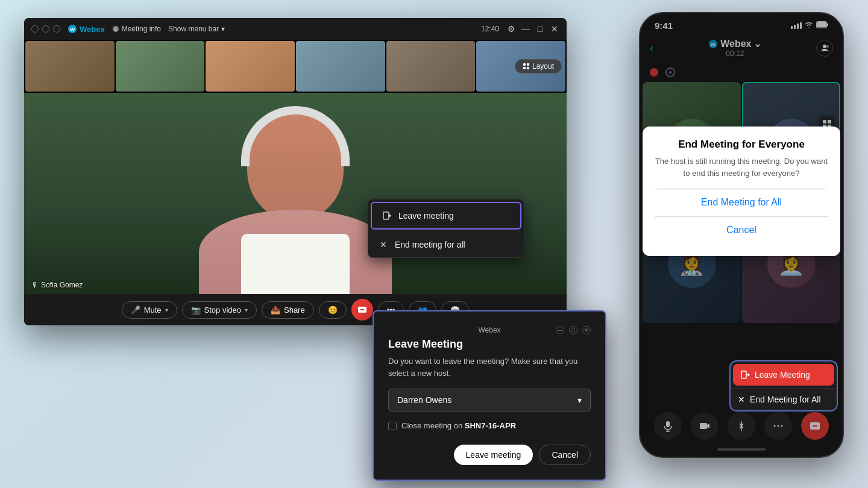 The width and height of the screenshot is (868, 488). What do you see at coordinates (153, 310) in the screenshot?
I see `mute-label: Mute` at bounding box center [153, 310].